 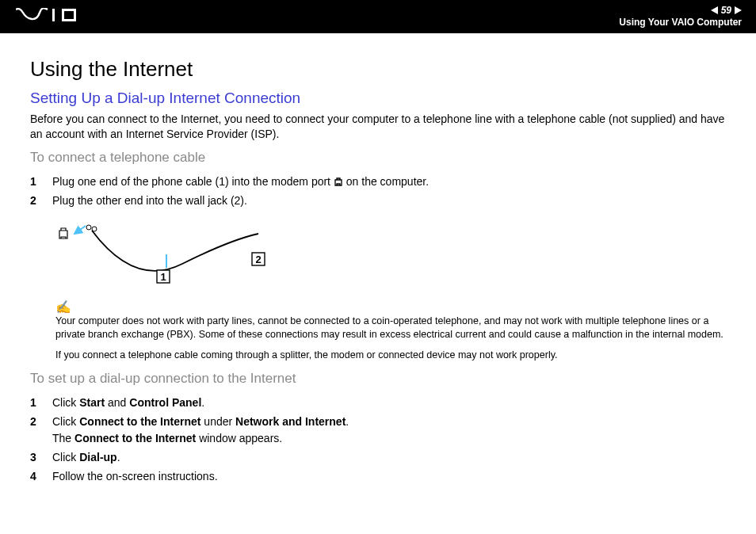 I want to click on step-text: Click Start and Control Panel., so click(x=389, y=402).